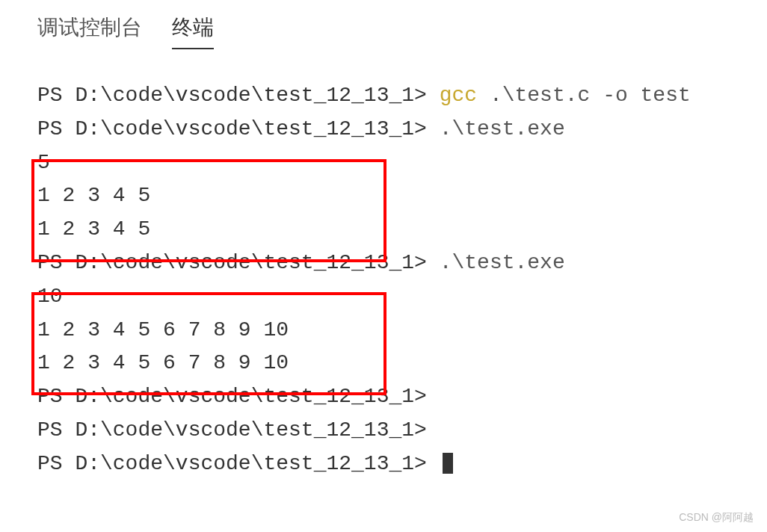 The width and height of the screenshot is (767, 532). Describe the element at coordinates (384, 25) in the screenshot. I see `tab-bar: 调试控制台 终端` at that location.